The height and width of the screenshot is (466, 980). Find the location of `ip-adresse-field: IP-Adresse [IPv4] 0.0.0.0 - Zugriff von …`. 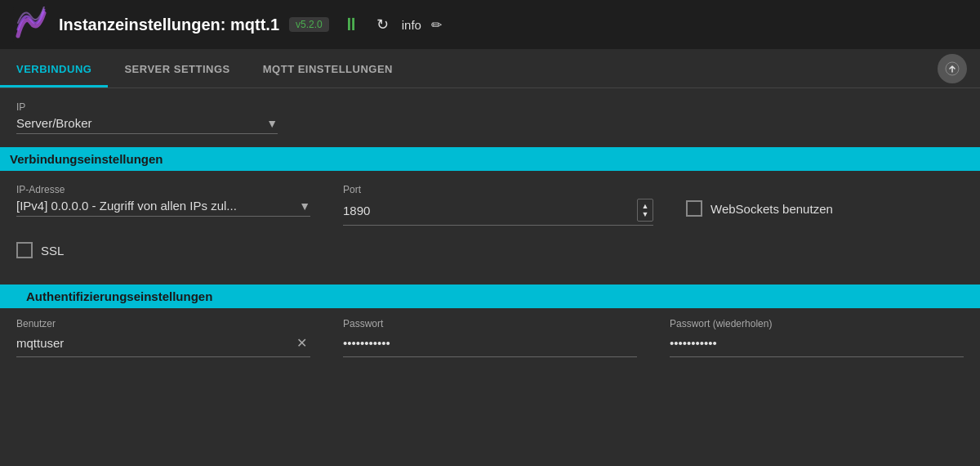

ip-adresse-field: IP-Adresse [IPv4] 0.0.0.0 - Zugriff von … is located at coordinates (163, 200).